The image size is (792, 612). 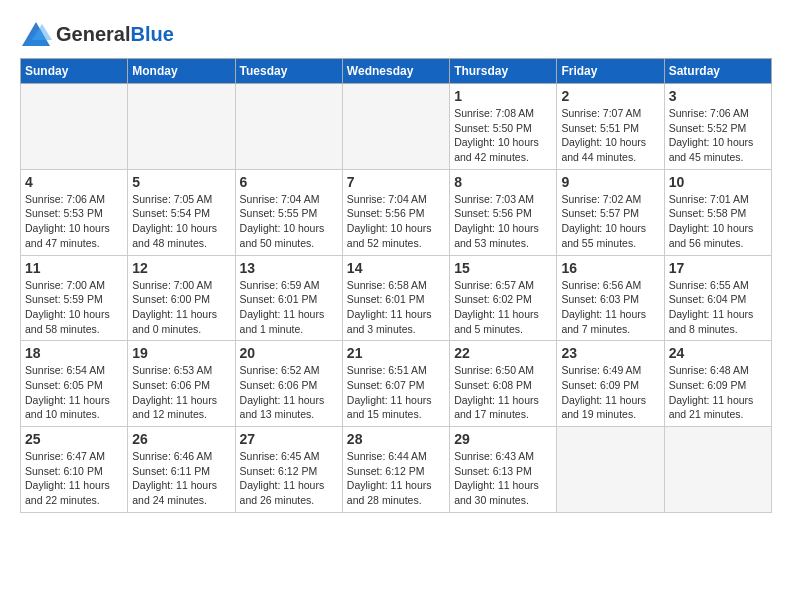 I want to click on day-number: 14, so click(x=396, y=268).